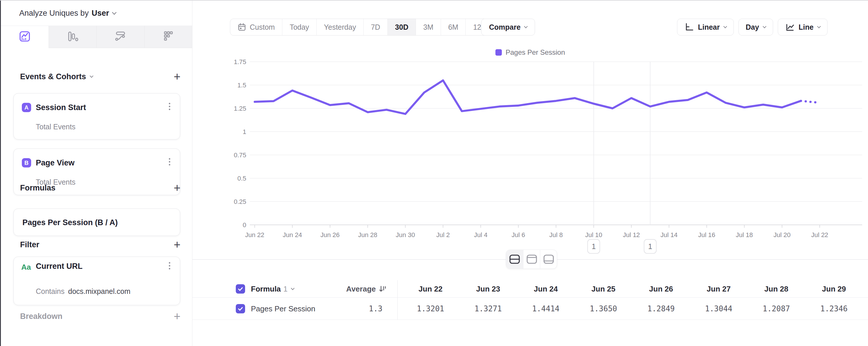  Describe the element at coordinates (96, 245) in the screenshot. I see `filter-section-header: Filter +` at that location.